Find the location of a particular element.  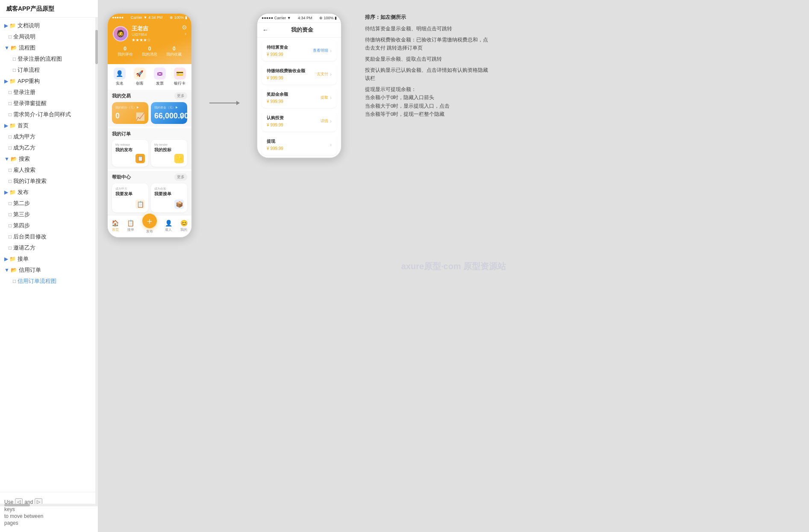

sidebar-item-become-b: □ 成为乙方 is located at coordinates (49, 148).